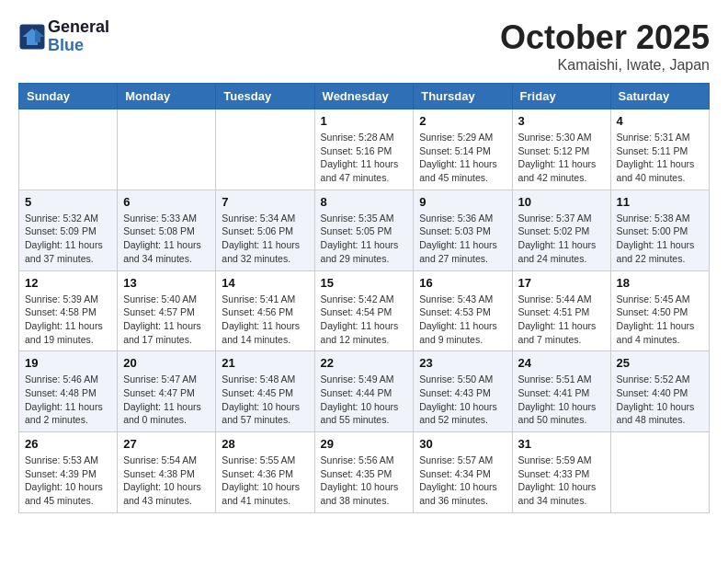 The height and width of the screenshot is (563, 728). What do you see at coordinates (68, 283) in the screenshot?
I see `day-number: 12` at bounding box center [68, 283].